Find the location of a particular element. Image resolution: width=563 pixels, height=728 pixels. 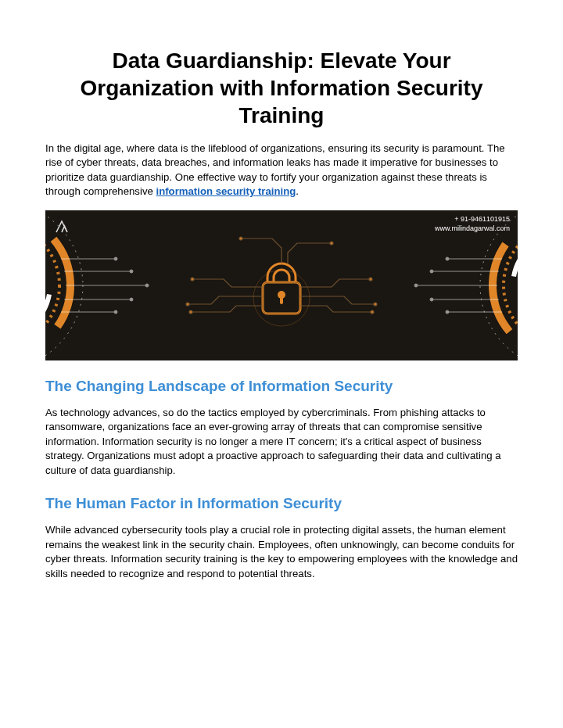

intro-text-post: . is located at coordinates (297, 191).